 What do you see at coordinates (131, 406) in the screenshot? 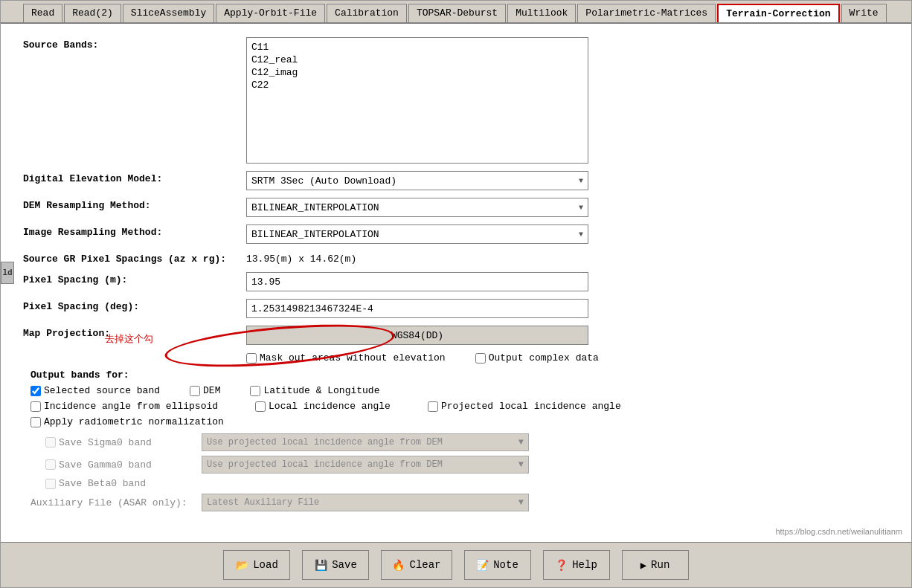
I see `incidence-ellipsoid-text: Incidence angle from ellipsoid` at bounding box center [131, 406].